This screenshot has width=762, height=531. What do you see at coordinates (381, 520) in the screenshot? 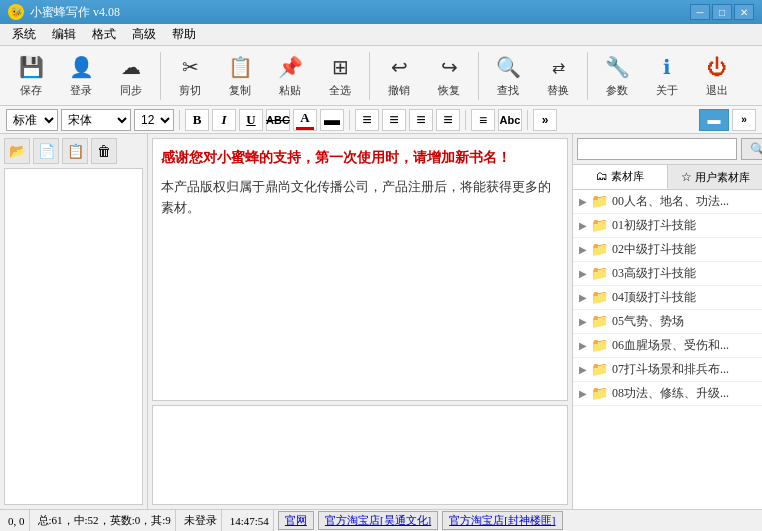
I see `status-bar: 0, 0 总:61， 中:52， 英数:0， 其:9 未登录 14:47:54 …` at bounding box center [381, 520].